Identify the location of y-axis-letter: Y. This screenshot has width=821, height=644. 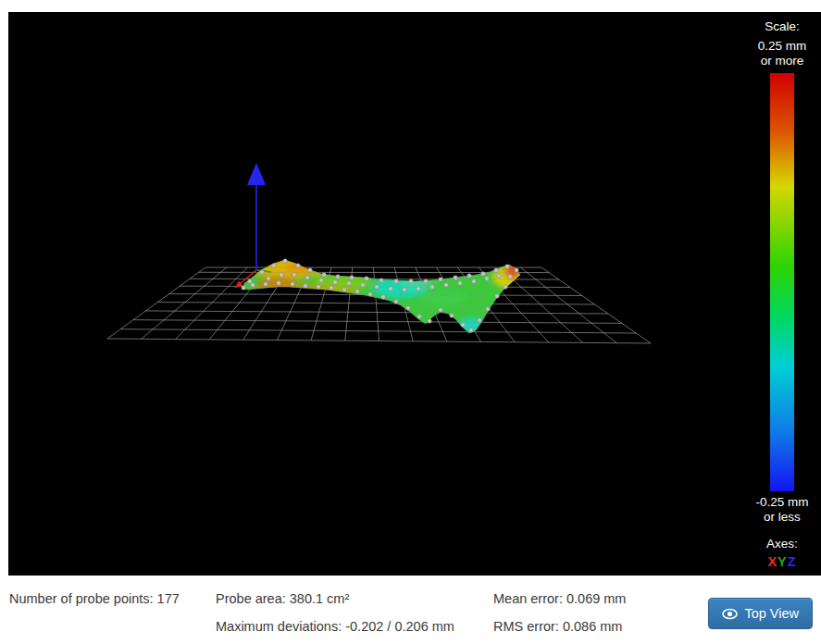
(783, 562).